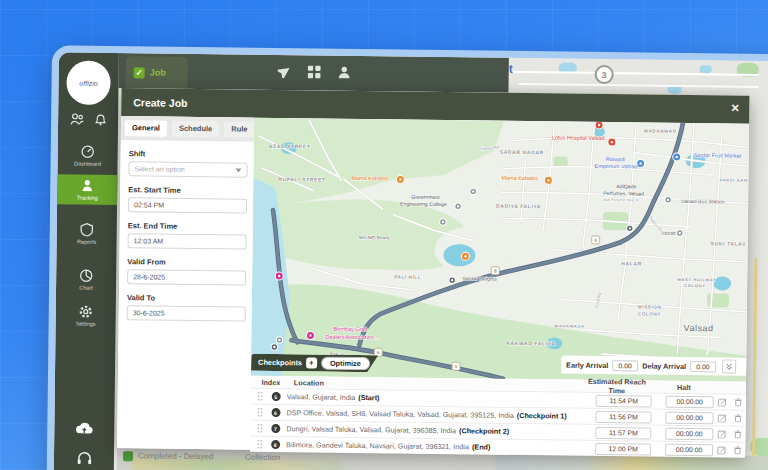 This screenshot has width=768, height=470. Describe the element at coordinates (352, 338) in the screenshot. I see `map-label: Dealers Association...` at that location.